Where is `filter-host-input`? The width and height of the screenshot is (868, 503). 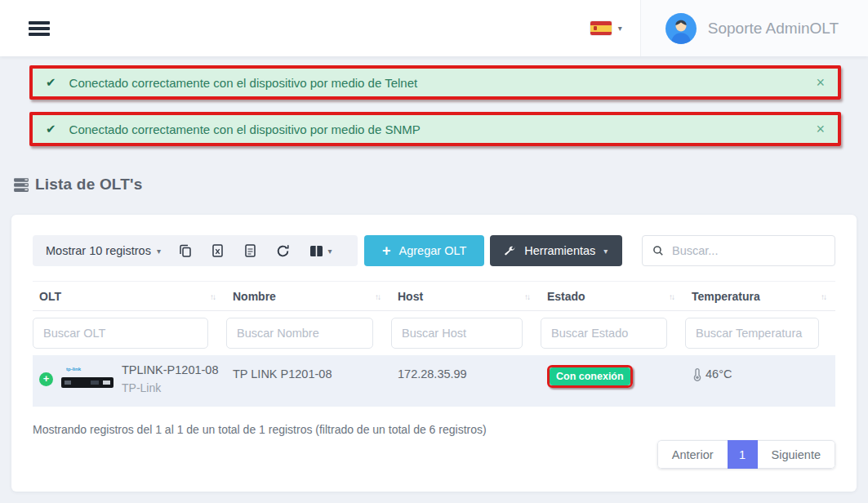
filter-host-input is located at coordinates (457, 333).